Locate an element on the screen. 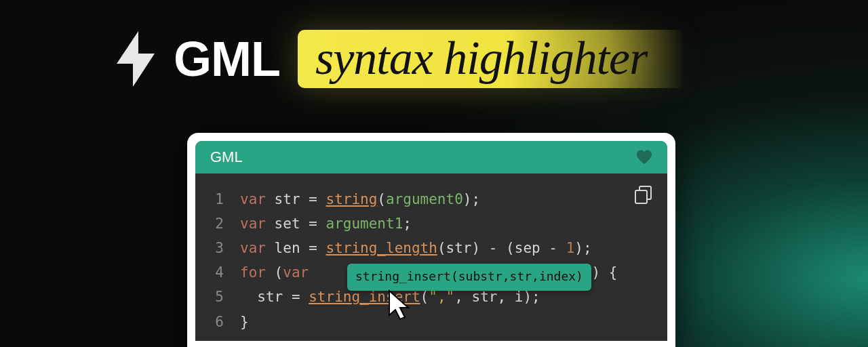 Image resolution: width=868 pixels, height=347 pixels. title-highlight: syntax highlighter is located at coordinates (491, 59).